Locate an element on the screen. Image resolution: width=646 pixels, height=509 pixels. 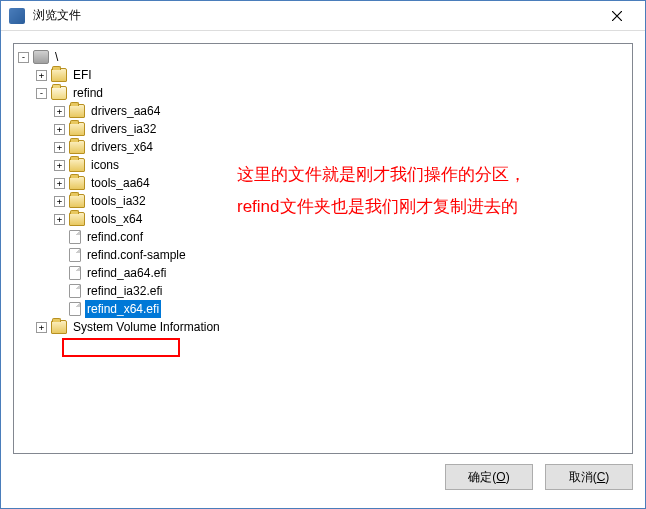
close-icon is located at coordinates (617, 16).